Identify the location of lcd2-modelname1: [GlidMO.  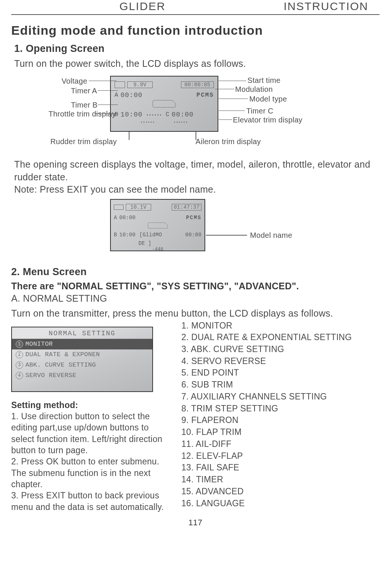
(151, 235).